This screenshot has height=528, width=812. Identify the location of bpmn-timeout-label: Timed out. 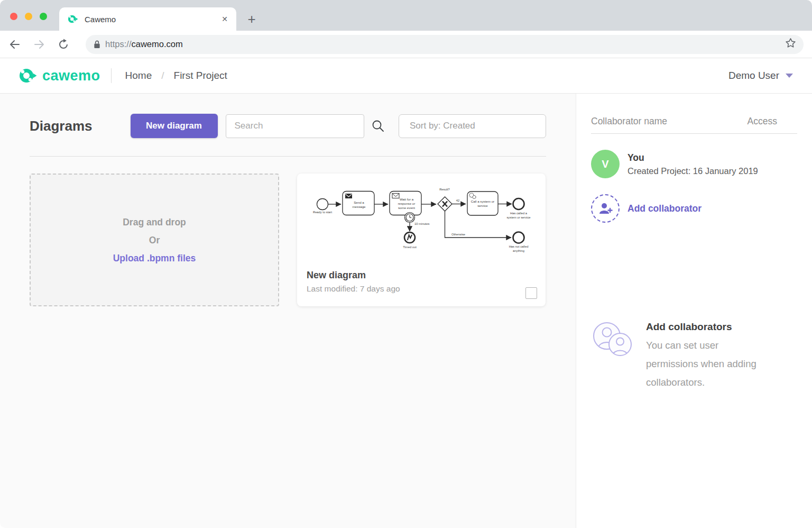
(410, 247).